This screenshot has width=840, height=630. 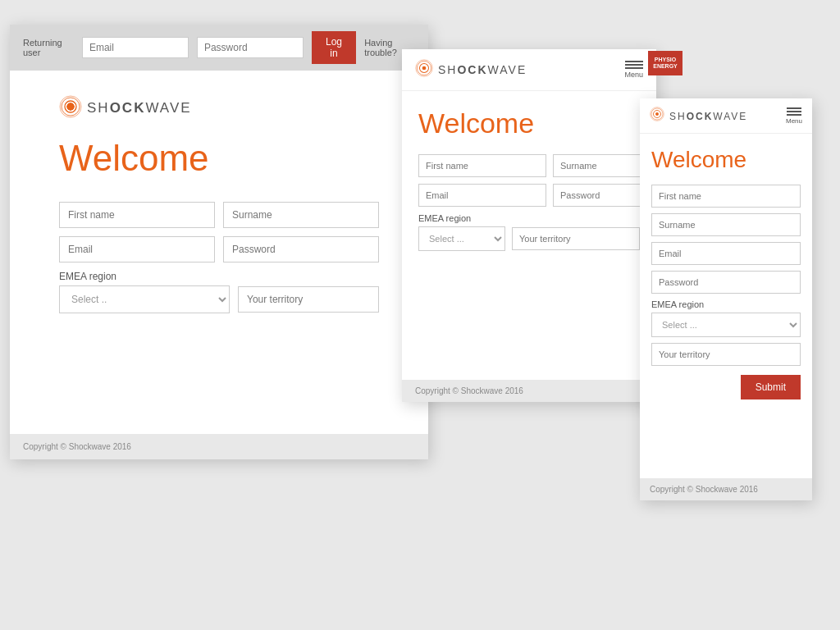 What do you see at coordinates (726, 354) in the screenshot?
I see `mobile-territory` at bounding box center [726, 354].